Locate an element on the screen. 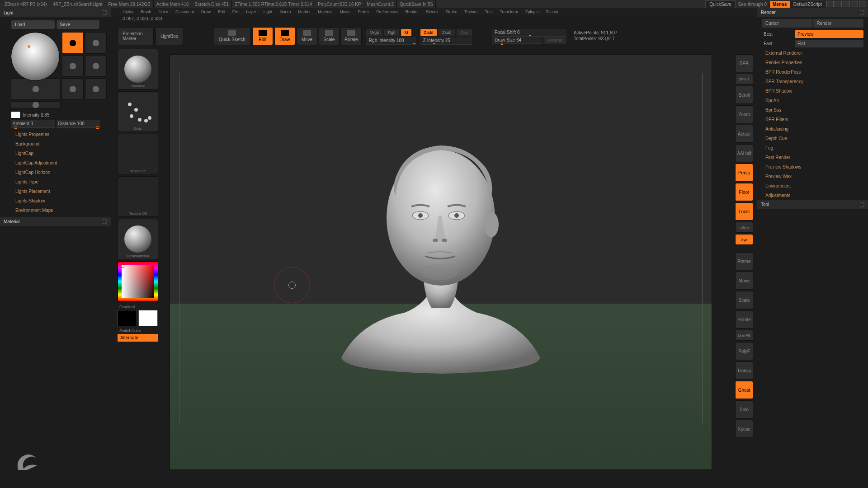 Image resolution: width=868 pixels, height=488 pixels. xpose-button: Xpose is located at coordinates (744, 429).